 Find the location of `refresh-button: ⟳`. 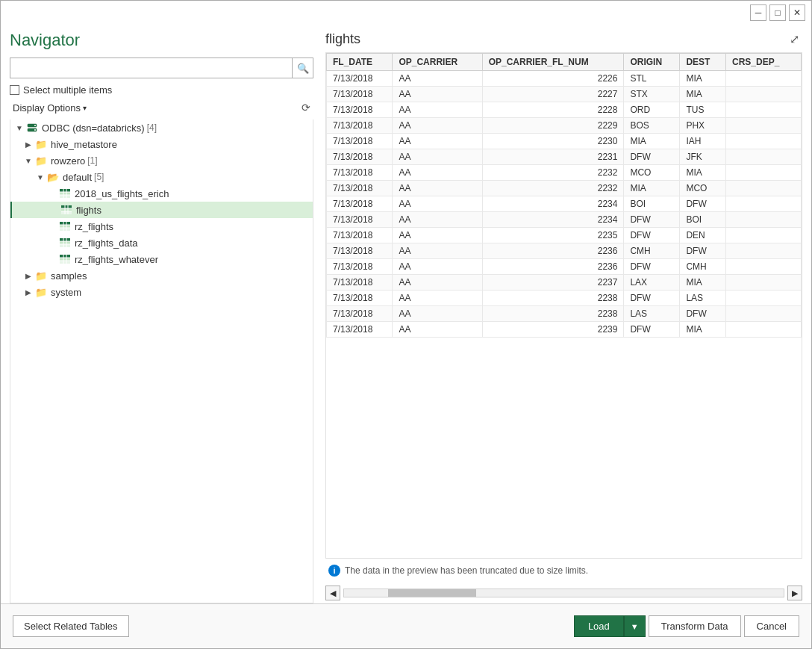

refresh-button: ⟳ is located at coordinates (306, 108).